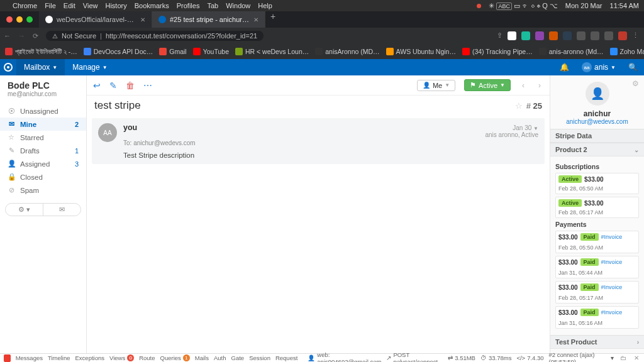 Image resolution: width=644 pixels, height=362 pixels. Describe the element at coordinates (69, 6) in the screenshot. I see `mac-menu-edit: Edit` at that location.